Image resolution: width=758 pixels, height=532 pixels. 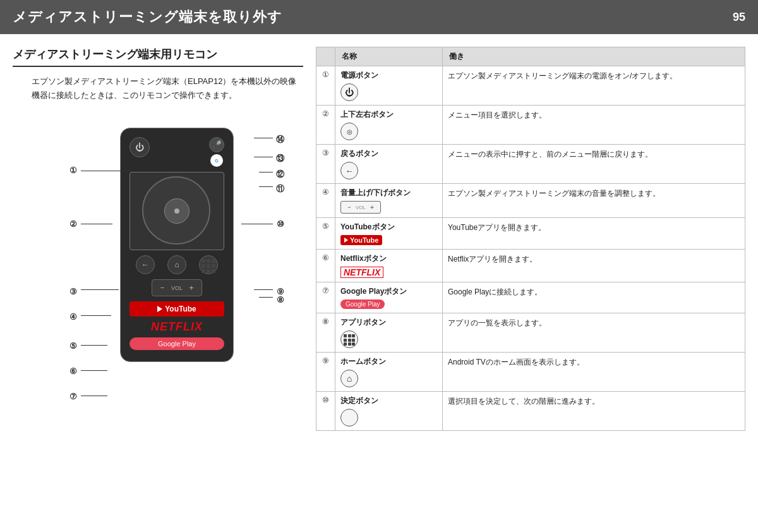 What do you see at coordinates (326, 201) in the screenshot?
I see `row-number: ④` at bounding box center [326, 201].